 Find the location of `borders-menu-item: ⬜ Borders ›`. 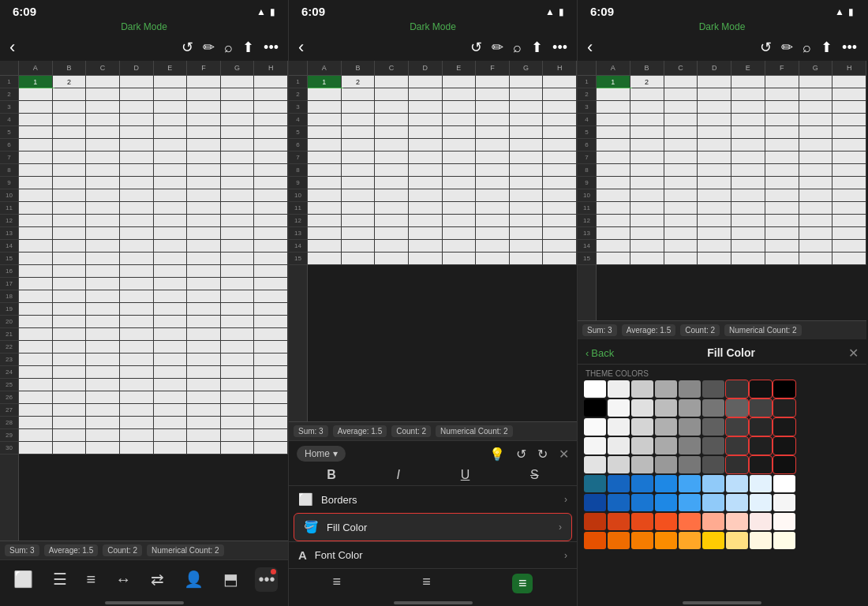

borders-menu-item: ⬜ Borders › is located at coordinates (432, 499).